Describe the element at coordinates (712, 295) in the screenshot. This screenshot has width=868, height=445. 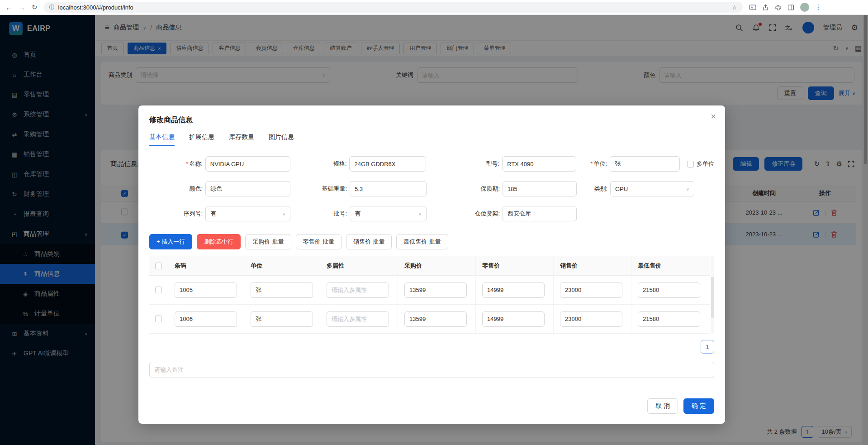
I see `table-scrollbar` at that location.